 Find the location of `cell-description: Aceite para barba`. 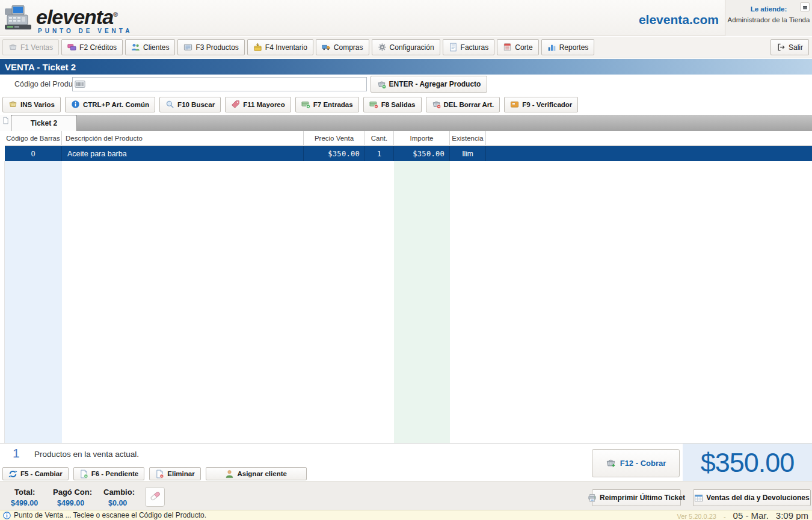

cell-description: Aceite para barba is located at coordinates (183, 154).